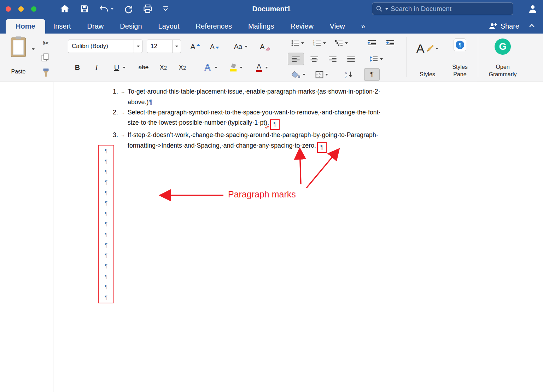 The image size is (543, 392). What do you see at coordinates (62, 26) in the screenshot?
I see `tab-insert: Insert` at bounding box center [62, 26].